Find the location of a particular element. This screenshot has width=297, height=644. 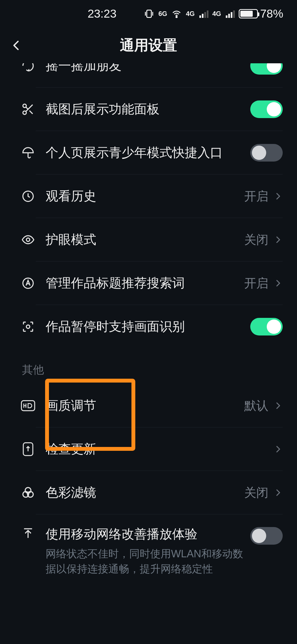

setting-label: 截图后展示功能面板 is located at coordinates (148, 109).